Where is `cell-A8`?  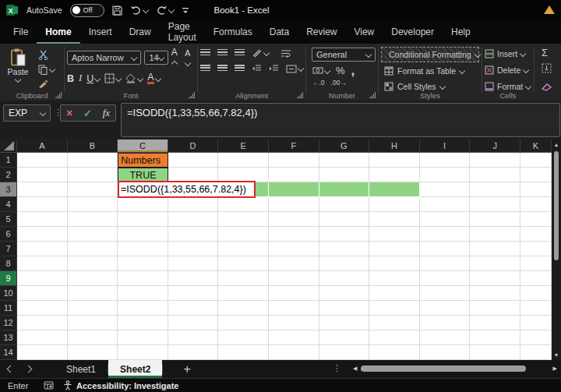
cell-A8 is located at coordinates (42, 263).